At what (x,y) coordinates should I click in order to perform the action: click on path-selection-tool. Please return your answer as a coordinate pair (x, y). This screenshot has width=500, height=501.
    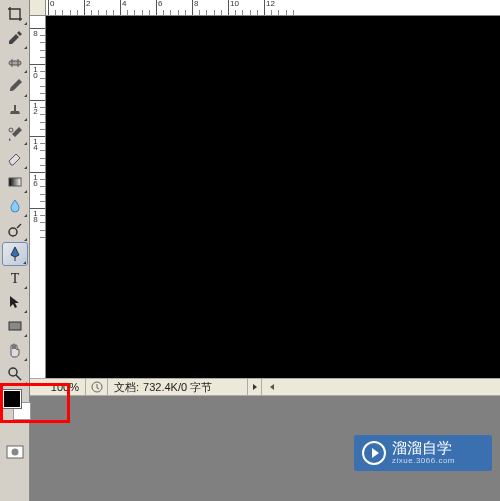
    Looking at the image, I should click on (15, 302).